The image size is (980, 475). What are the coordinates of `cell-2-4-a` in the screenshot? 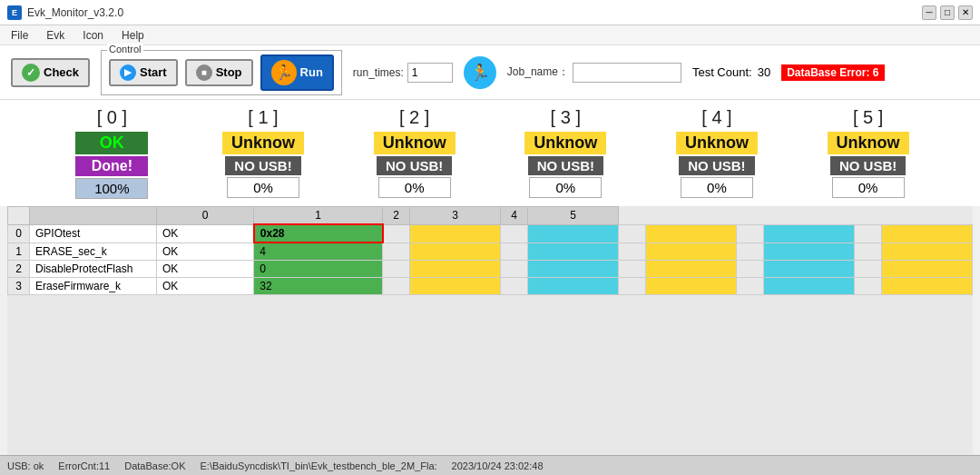 It's located at (750, 269).